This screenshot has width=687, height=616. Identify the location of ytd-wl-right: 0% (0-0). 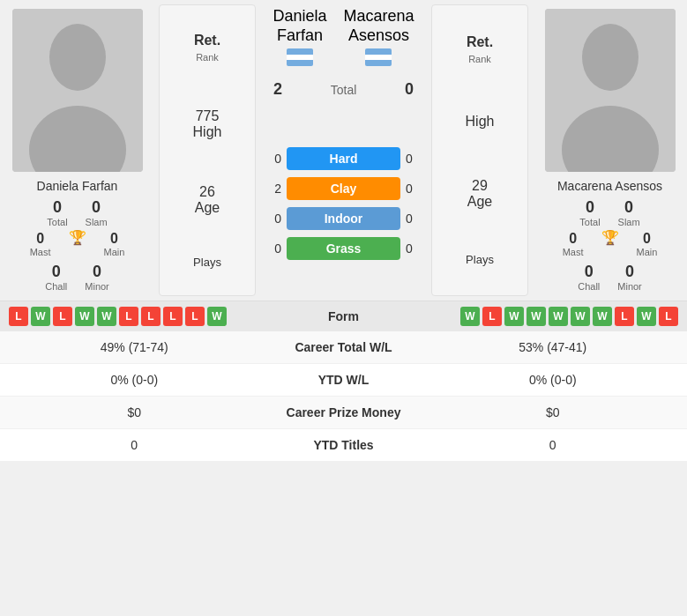
(554, 380).